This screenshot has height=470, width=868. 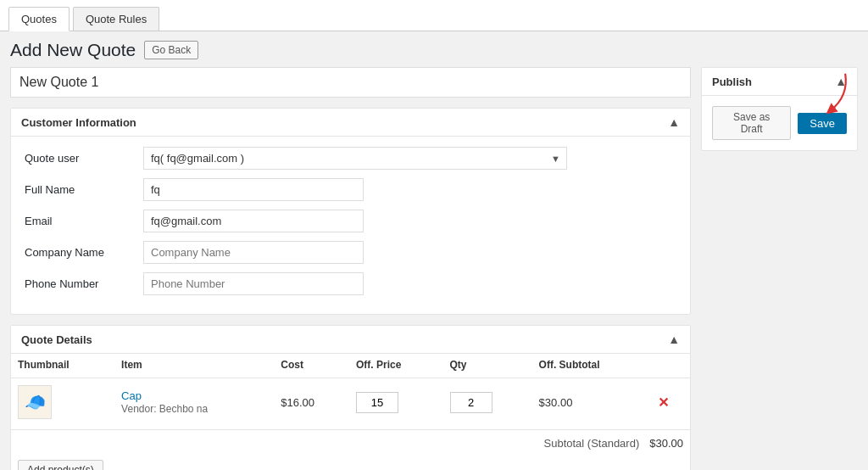 What do you see at coordinates (79, 122) in the screenshot?
I see `customer-info-title: Customer Information` at bounding box center [79, 122].